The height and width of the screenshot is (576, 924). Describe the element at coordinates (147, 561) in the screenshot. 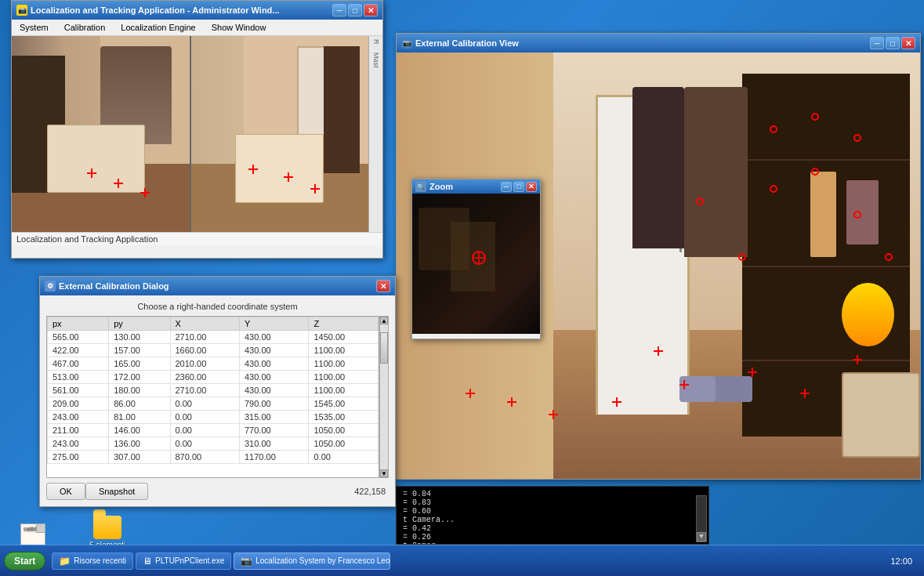

I see `taskbar-pltupnp-icon: 🖥` at that location.